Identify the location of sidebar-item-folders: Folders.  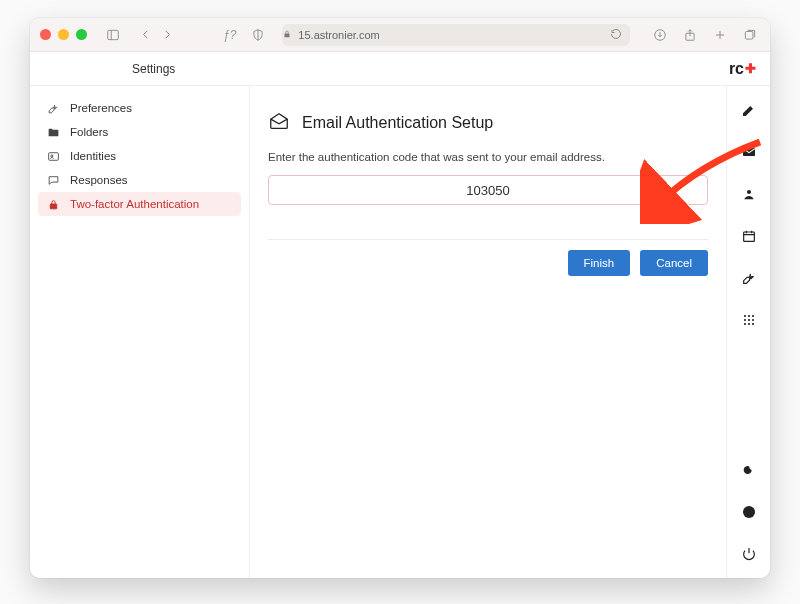
(140, 132).